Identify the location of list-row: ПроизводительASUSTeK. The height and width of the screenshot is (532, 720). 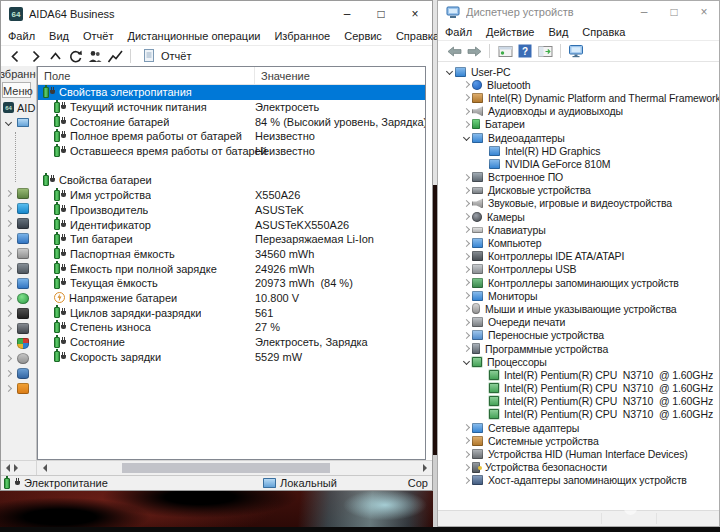
(232, 210).